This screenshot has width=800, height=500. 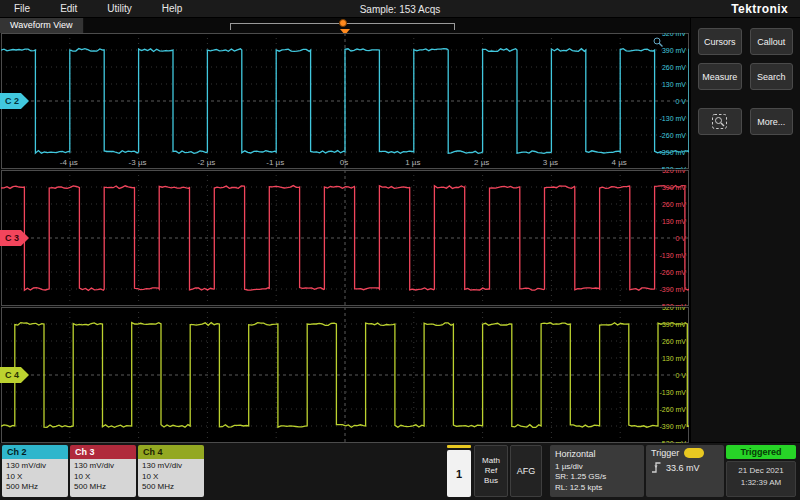 What do you see at coordinates (720, 42) in the screenshot?
I see `cursors-button: Cursors` at bounding box center [720, 42].